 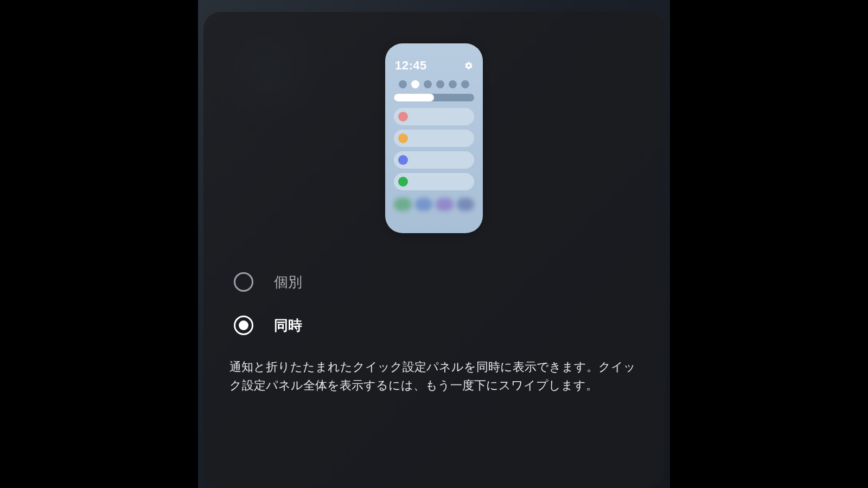 I want to click on preview-time: 12:45, so click(x=411, y=66).